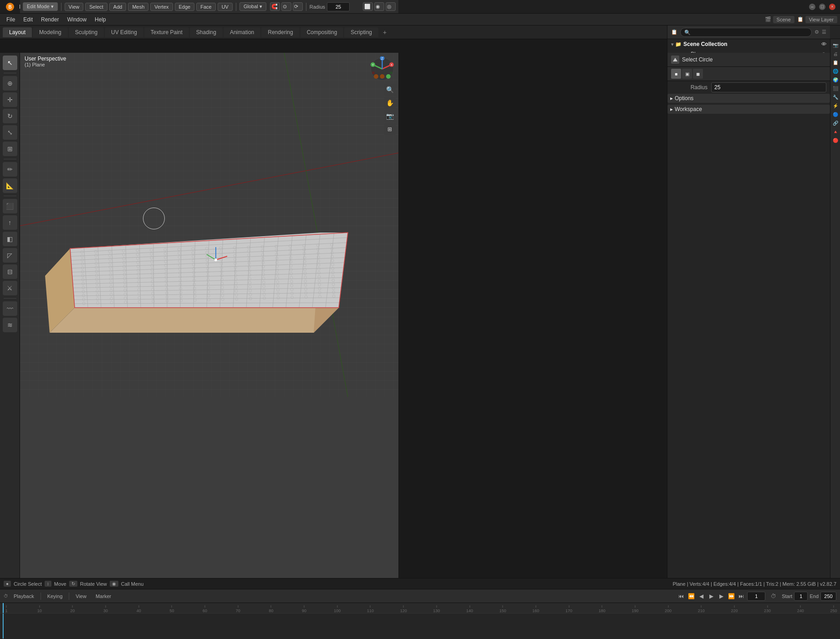 This screenshot has height=639, width=840. I want to click on jump-end-button: ⏭, so click(741, 596).